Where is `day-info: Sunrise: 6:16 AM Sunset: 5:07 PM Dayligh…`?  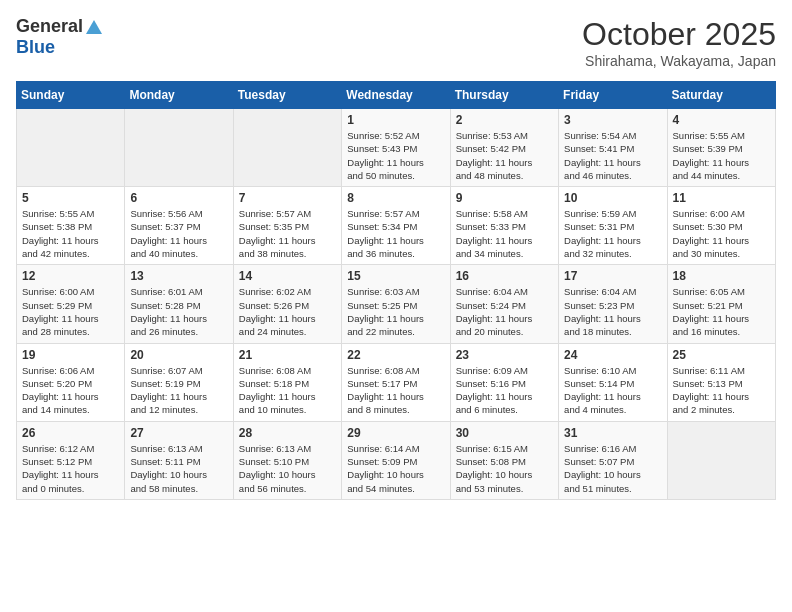 day-info: Sunrise: 6:16 AM Sunset: 5:07 PM Dayligh… is located at coordinates (612, 468).